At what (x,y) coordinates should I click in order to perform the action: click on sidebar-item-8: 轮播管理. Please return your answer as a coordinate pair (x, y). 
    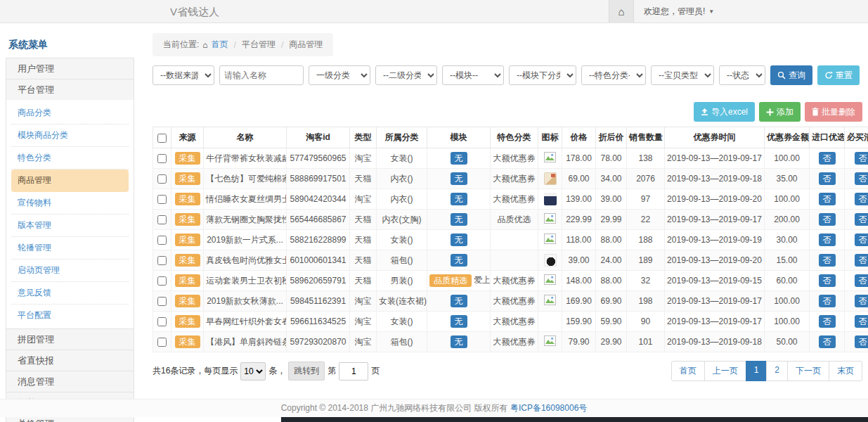
    Looking at the image, I should click on (70, 248).